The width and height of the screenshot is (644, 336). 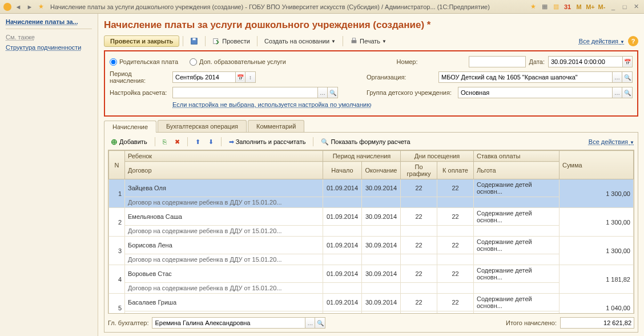 I want to click on period-picker-icon: 📅, so click(x=240, y=77).